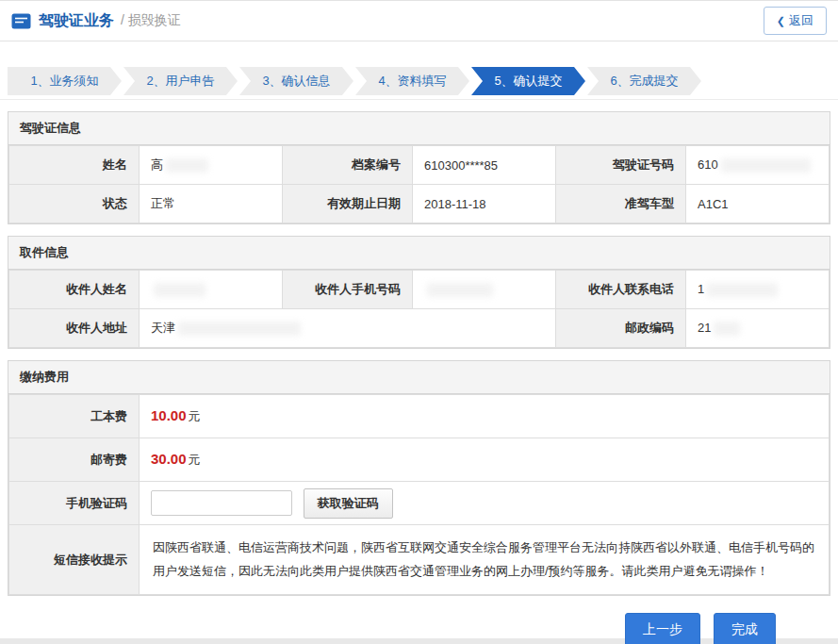 The image size is (838, 644). I want to click on field-text: 610, so click(708, 164).